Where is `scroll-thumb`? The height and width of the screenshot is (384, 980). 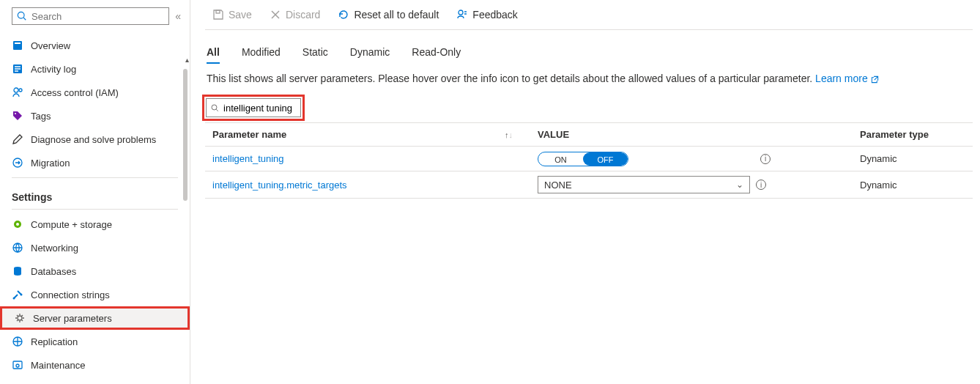 scroll-thumb is located at coordinates (185, 135).